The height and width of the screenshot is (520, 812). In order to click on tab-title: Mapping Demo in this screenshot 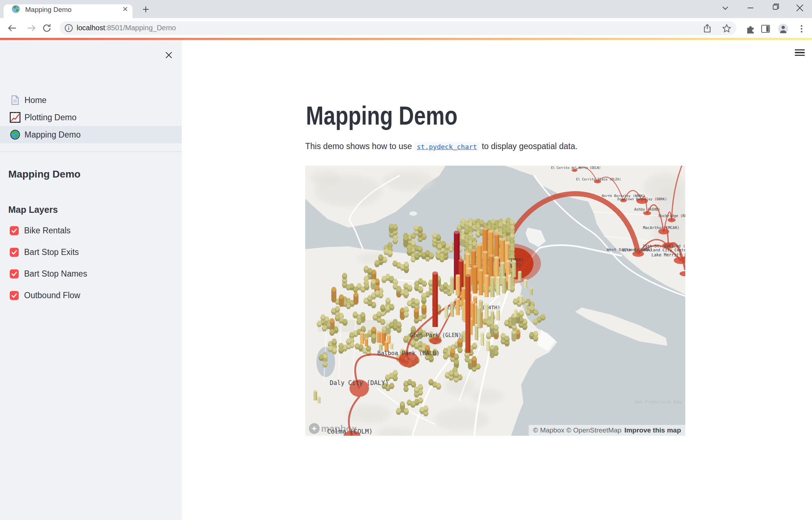, I will do `click(48, 10)`.